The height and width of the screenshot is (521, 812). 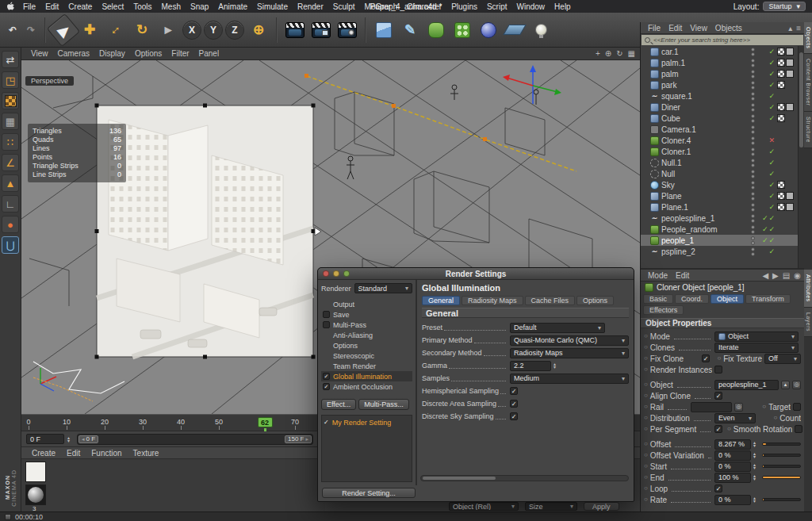 I want to click on viewport-menu-filter: Filter, so click(x=180, y=54).